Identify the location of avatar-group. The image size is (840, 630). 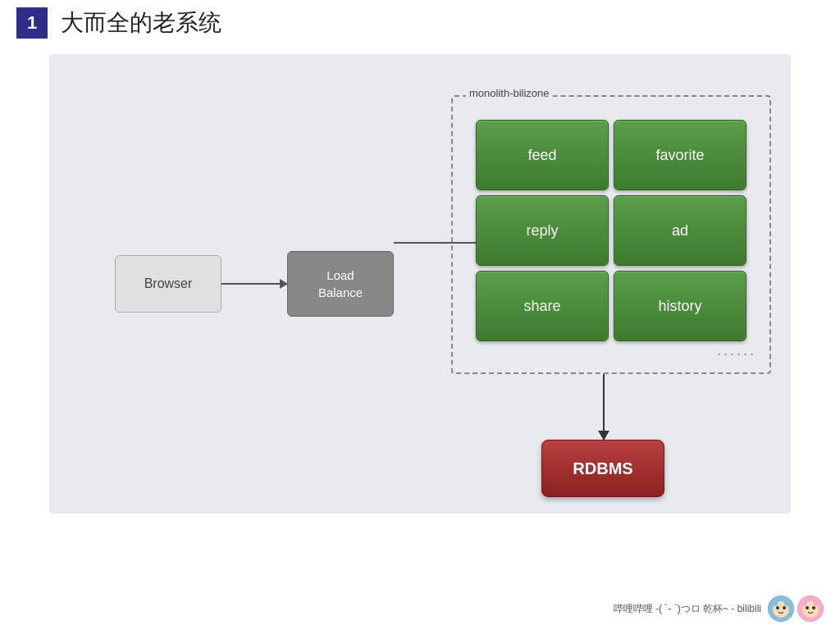
(796, 609).